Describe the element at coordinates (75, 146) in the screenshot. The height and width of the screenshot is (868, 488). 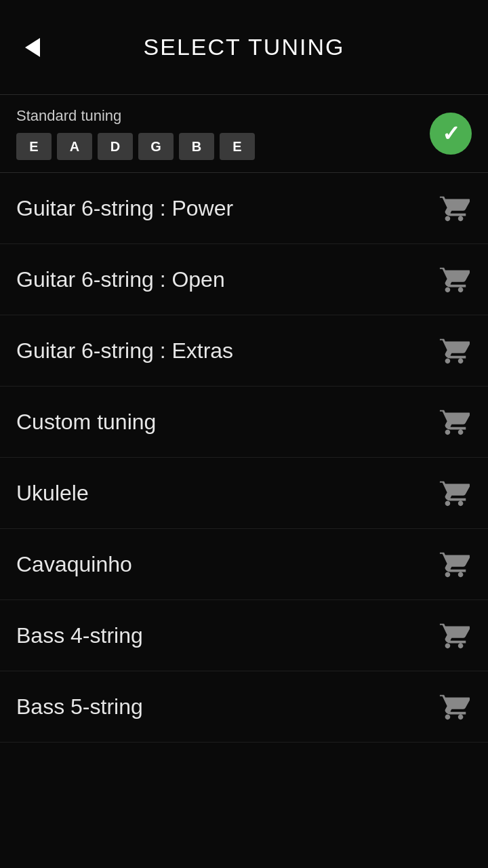
I see `note-badge-a: A` at that location.